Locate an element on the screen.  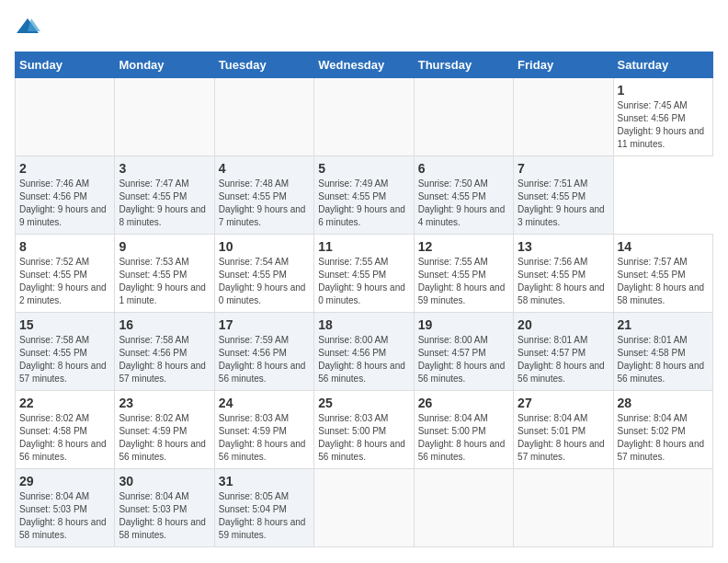
day-header-sunday: Sunday is located at coordinates (65, 65).